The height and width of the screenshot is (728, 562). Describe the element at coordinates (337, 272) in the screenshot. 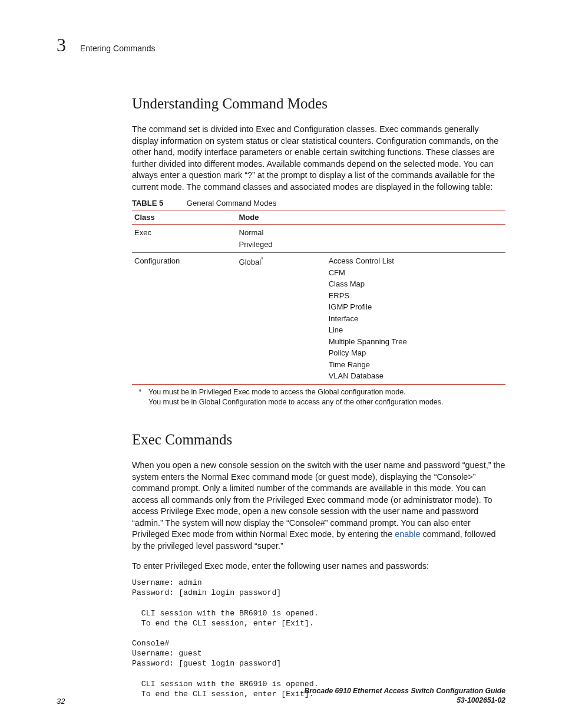

I see `submode-cfm: CFM` at that location.